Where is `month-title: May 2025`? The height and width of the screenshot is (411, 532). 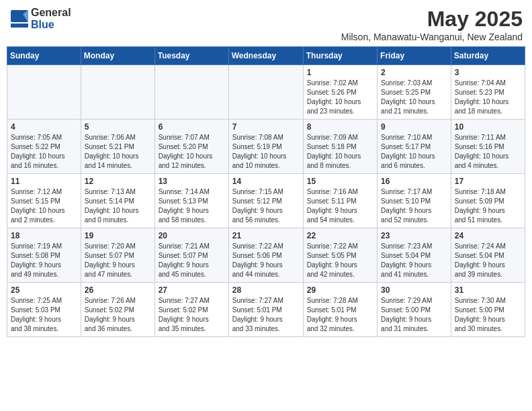
month-title: May 2025 is located at coordinates (432, 19).